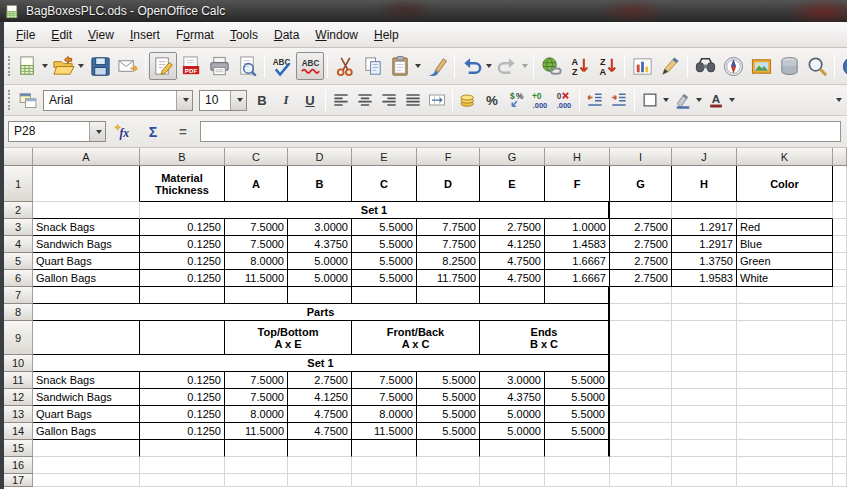 This screenshot has height=489, width=847. I want to click on cell-G11: 3.0000, so click(512, 380).